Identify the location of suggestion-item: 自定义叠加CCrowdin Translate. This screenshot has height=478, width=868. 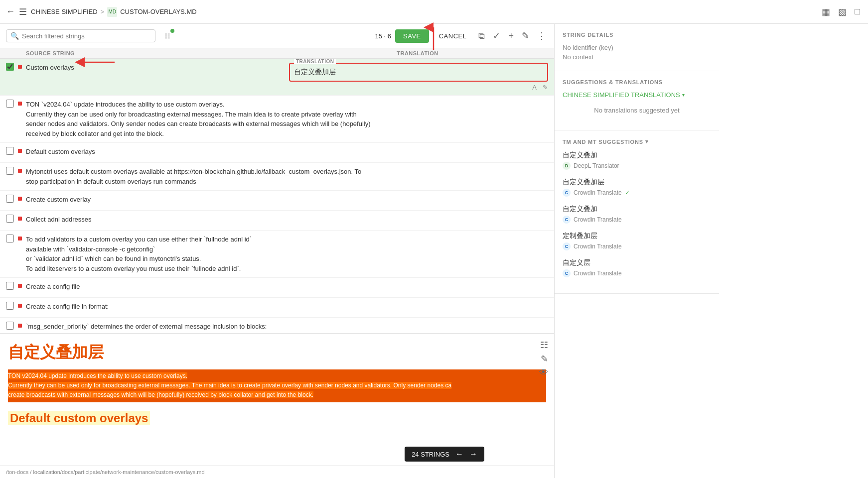
(637, 214).